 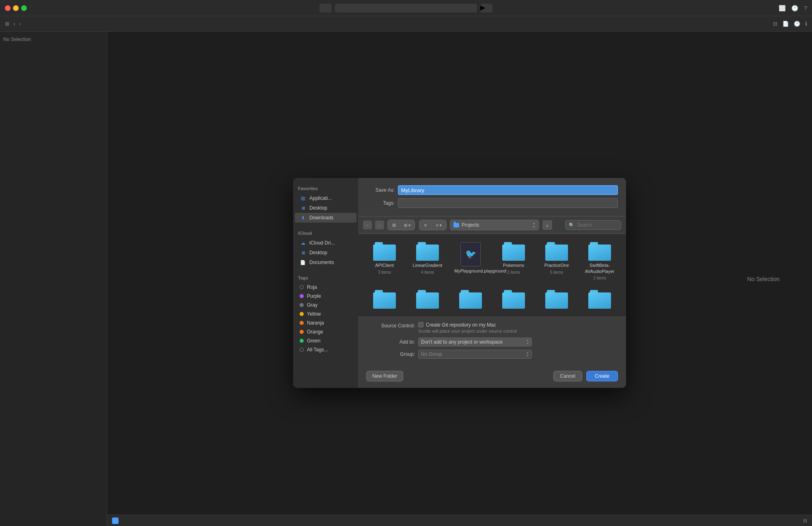 I want to click on collapse-button: ▲, so click(x=547, y=225).